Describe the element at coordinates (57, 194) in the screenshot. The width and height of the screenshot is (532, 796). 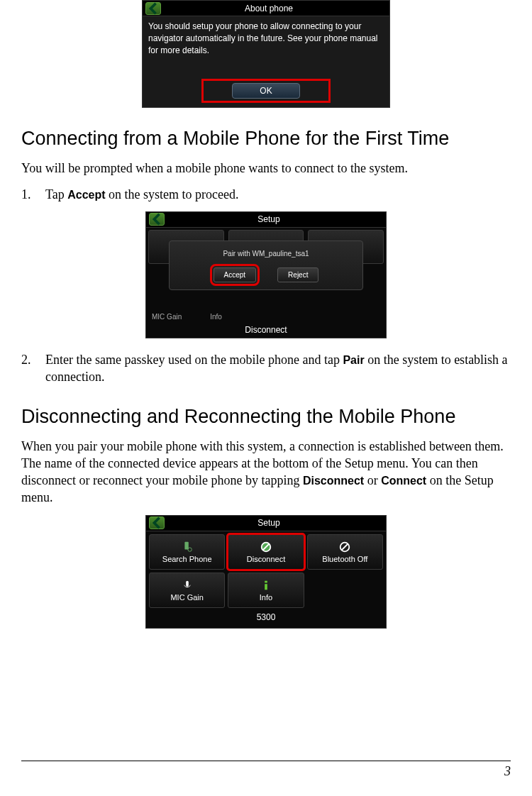
I see `step-1-text-a: Tap` at that location.